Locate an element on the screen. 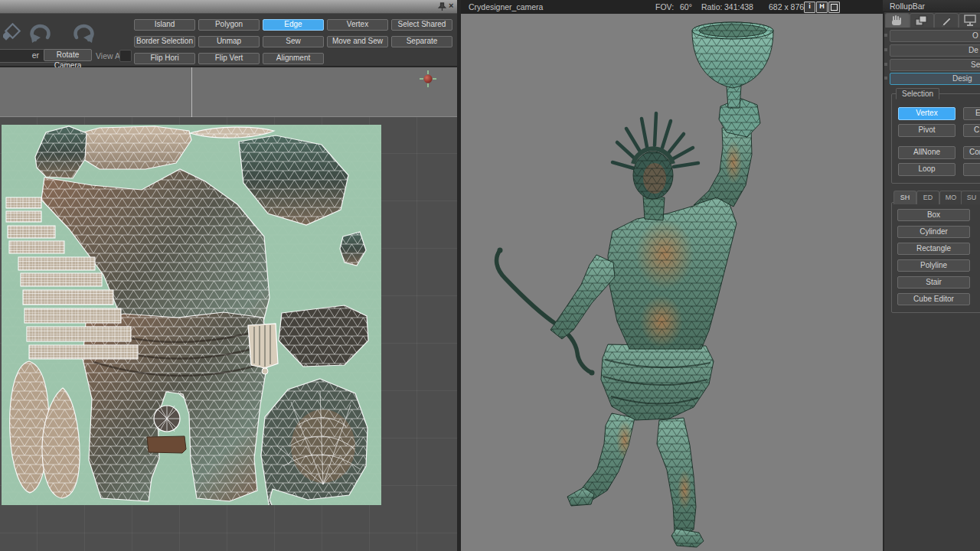 Image resolution: width=980 pixels, height=551 pixels. tab-su: SU is located at coordinates (971, 197).